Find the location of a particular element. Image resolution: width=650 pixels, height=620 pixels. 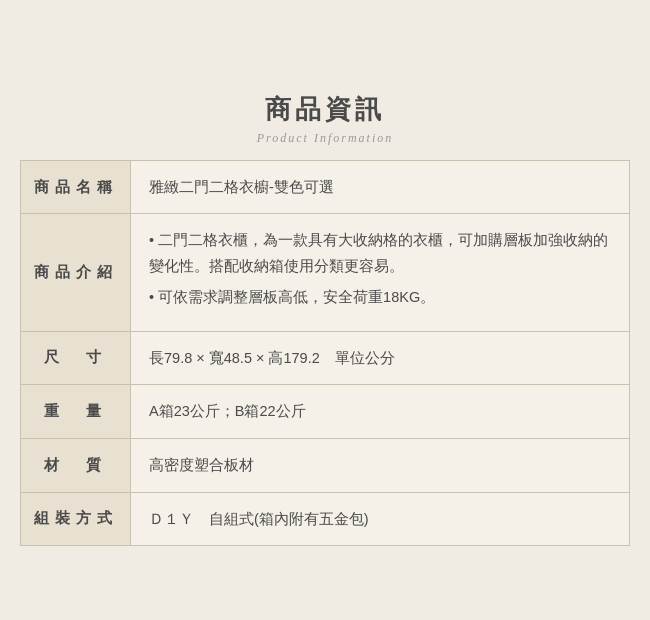

list-item: 二門二格衣櫃，為一款具有大收納格的衣櫃，可加購層板加強收納的變化性。搭配收納箱使… is located at coordinates (380, 254).